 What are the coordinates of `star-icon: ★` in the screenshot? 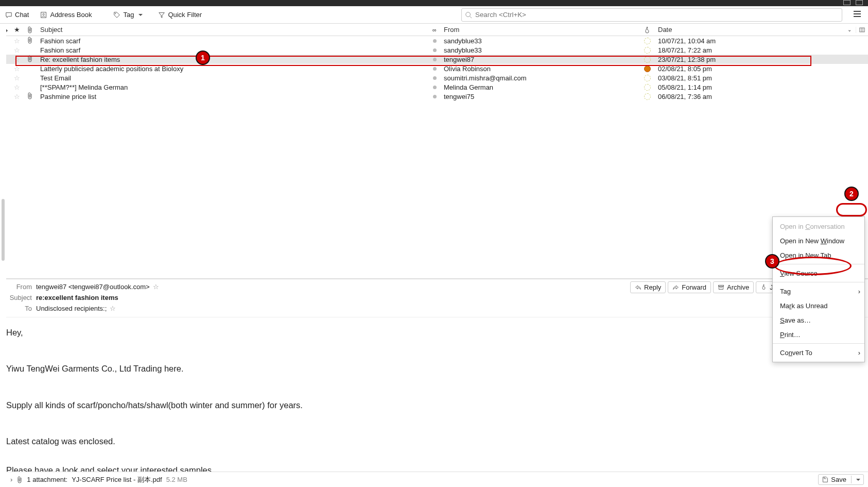 It's located at (17, 30).